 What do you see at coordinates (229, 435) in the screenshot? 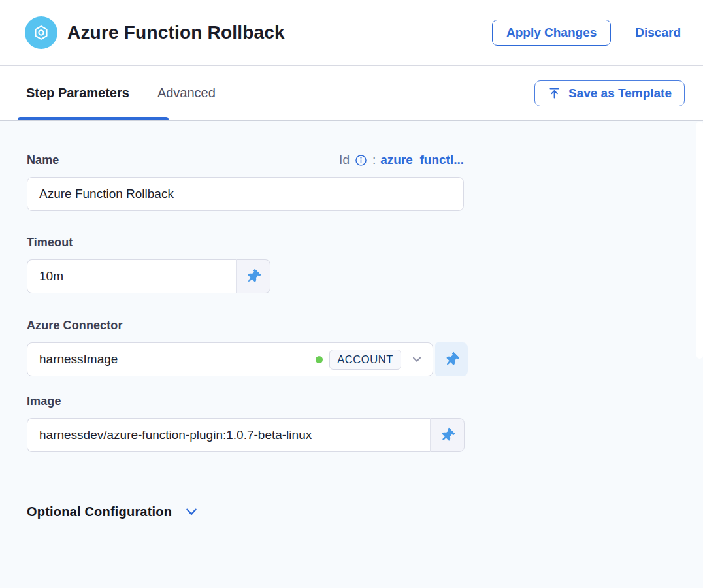
I see `image-input` at bounding box center [229, 435].